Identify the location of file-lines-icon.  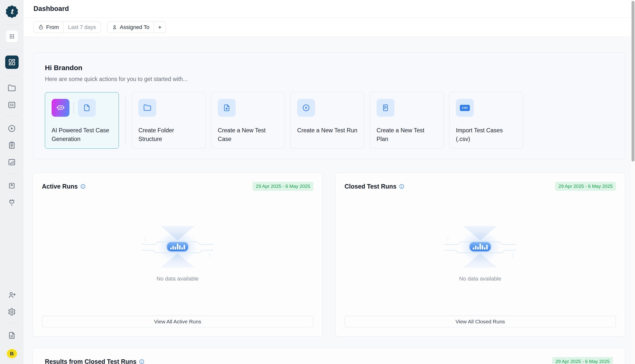
(385, 108).